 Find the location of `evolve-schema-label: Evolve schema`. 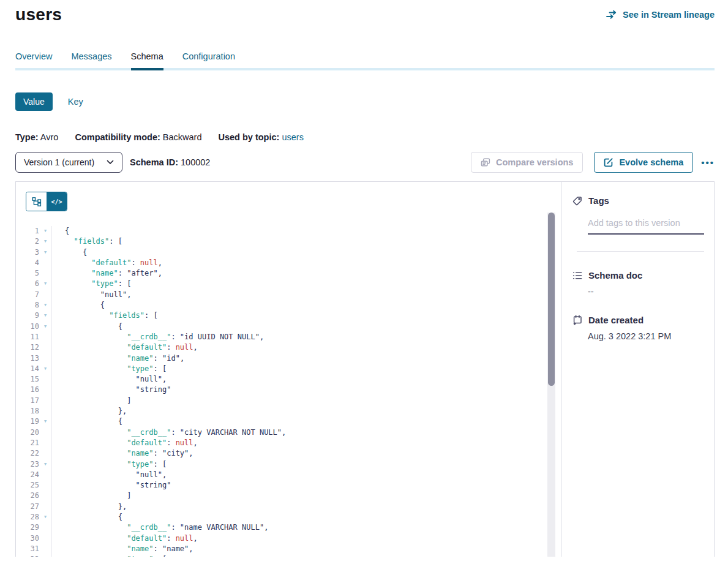

evolve-schema-label: Evolve schema is located at coordinates (651, 162).